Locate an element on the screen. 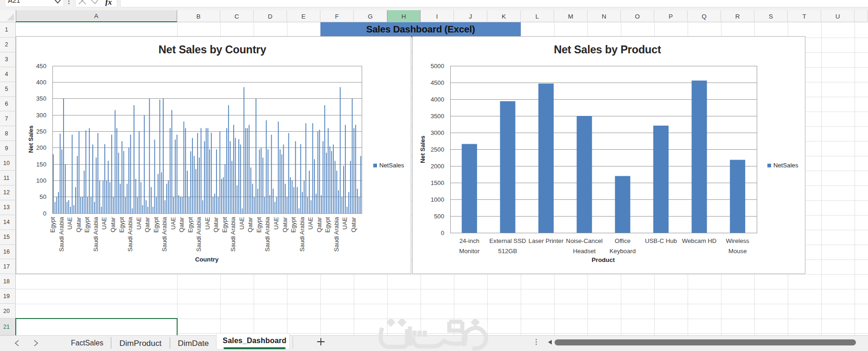 This screenshot has height=351, width=868. svg-text: 5000 is located at coordinates (438, 66).